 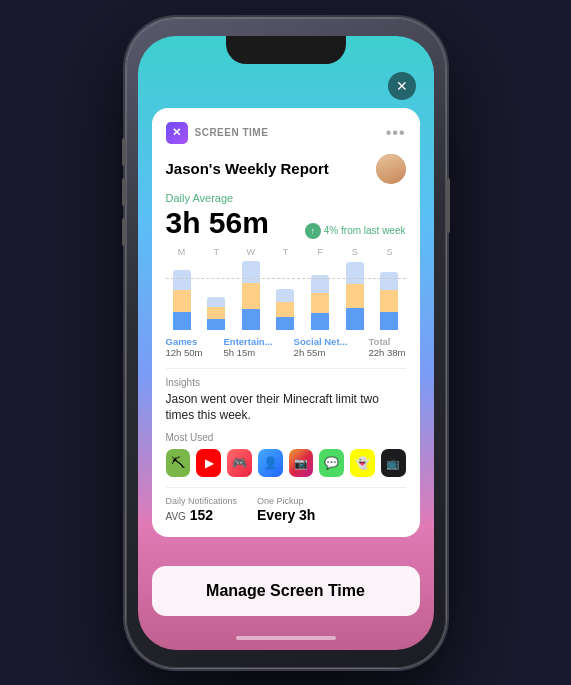 I want to click on card-header: ✕ SCREEN TIME •••, so click(x=286, y=133).